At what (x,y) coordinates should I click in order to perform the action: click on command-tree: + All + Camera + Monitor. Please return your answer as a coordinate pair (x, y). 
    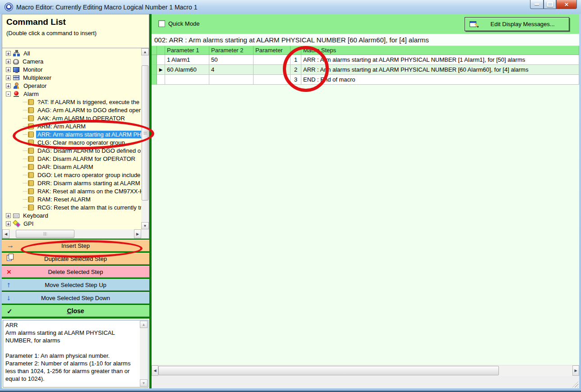
    Looking at the image, I should click on (76, 143).